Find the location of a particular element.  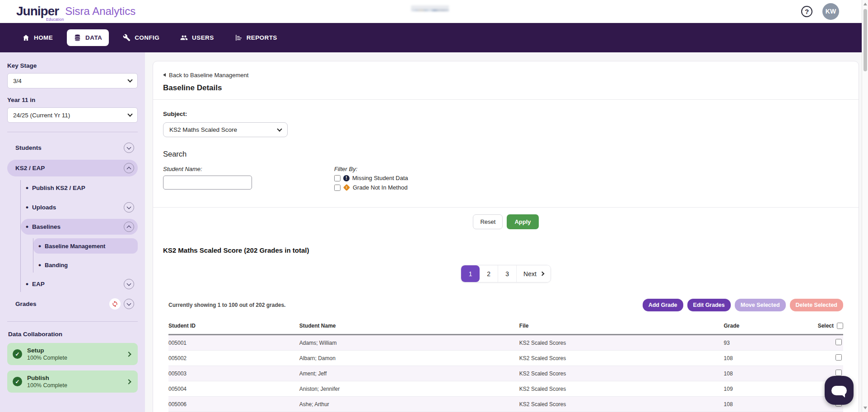

chevron-right-icon is located at coordinates (128, 354).